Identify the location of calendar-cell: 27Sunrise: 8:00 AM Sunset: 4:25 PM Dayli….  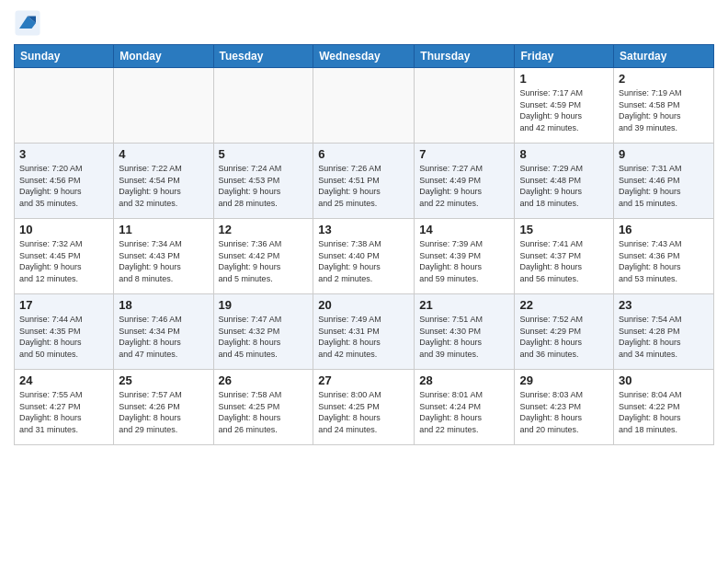
(364, 408).